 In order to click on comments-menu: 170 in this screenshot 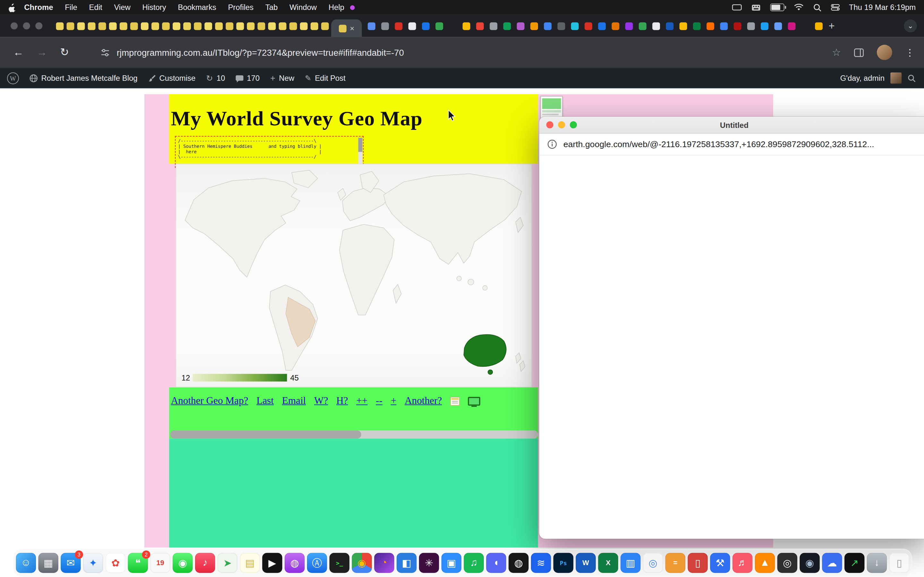, I will do `click(248, 78)`.